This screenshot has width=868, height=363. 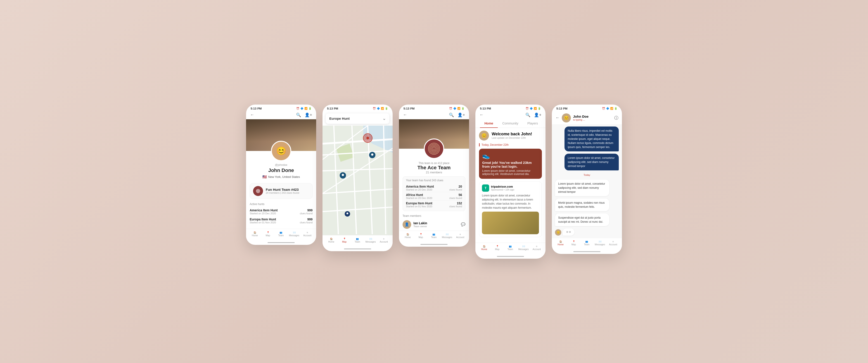 I want to click on map-background, so click(x=358, y=181).